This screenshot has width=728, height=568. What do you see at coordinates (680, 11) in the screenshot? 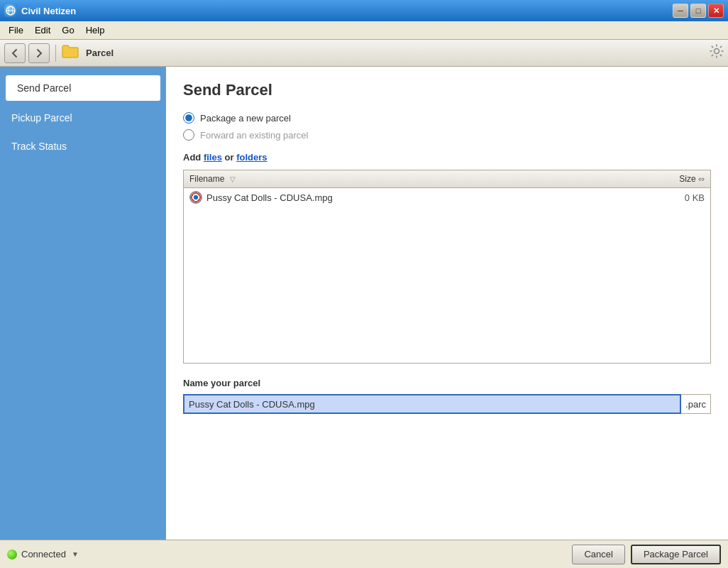
I see `minimize-button: ─` at bounding box center [680, 11].